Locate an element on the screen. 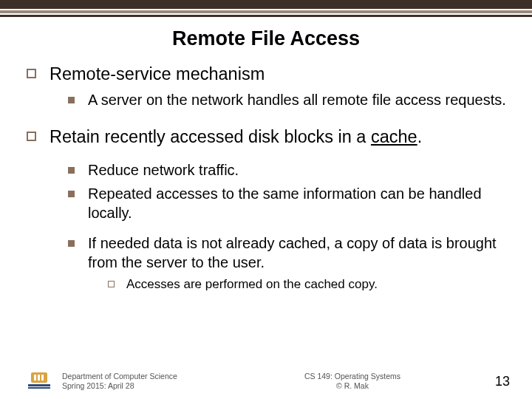  bullet-level2: If needed data is not already cached, a … is located at coordinates (289, 253).